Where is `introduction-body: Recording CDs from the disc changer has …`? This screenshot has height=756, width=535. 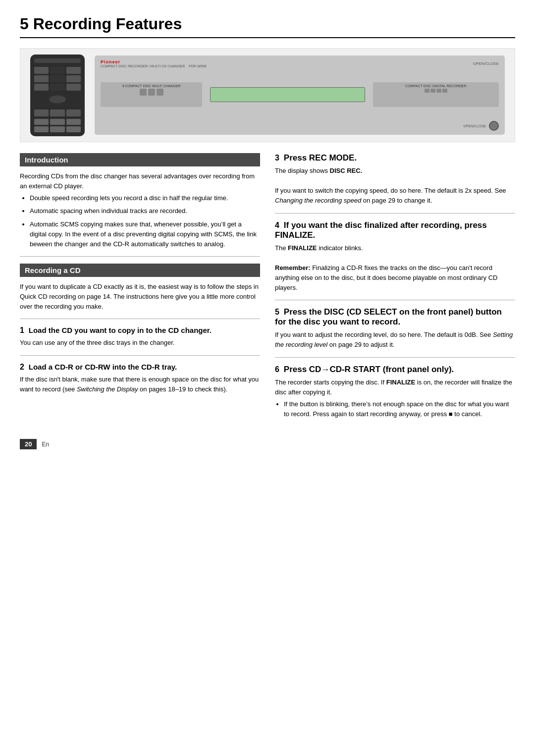
introduction-body: Recording CDs from the disc changer has … is located at coordinates (140, 210).